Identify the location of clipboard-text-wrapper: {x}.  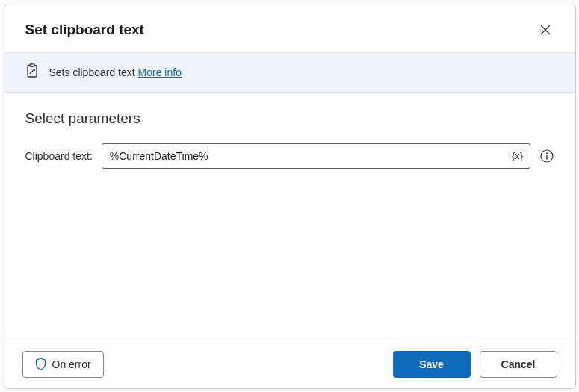
(316, 156).